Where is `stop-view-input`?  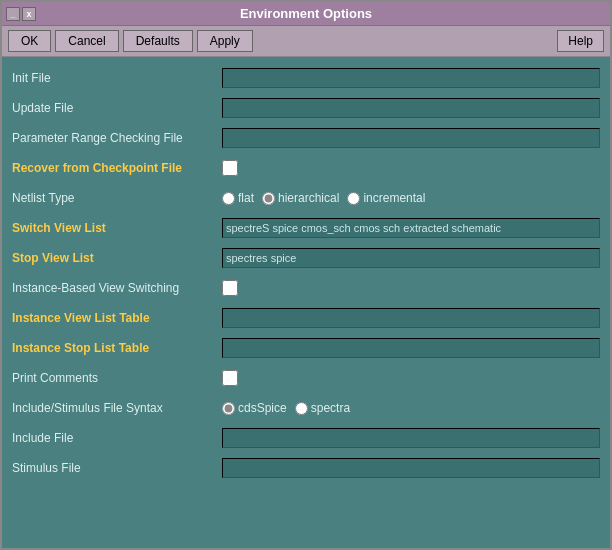
stop-view-input is located at coordinates (411, 258).